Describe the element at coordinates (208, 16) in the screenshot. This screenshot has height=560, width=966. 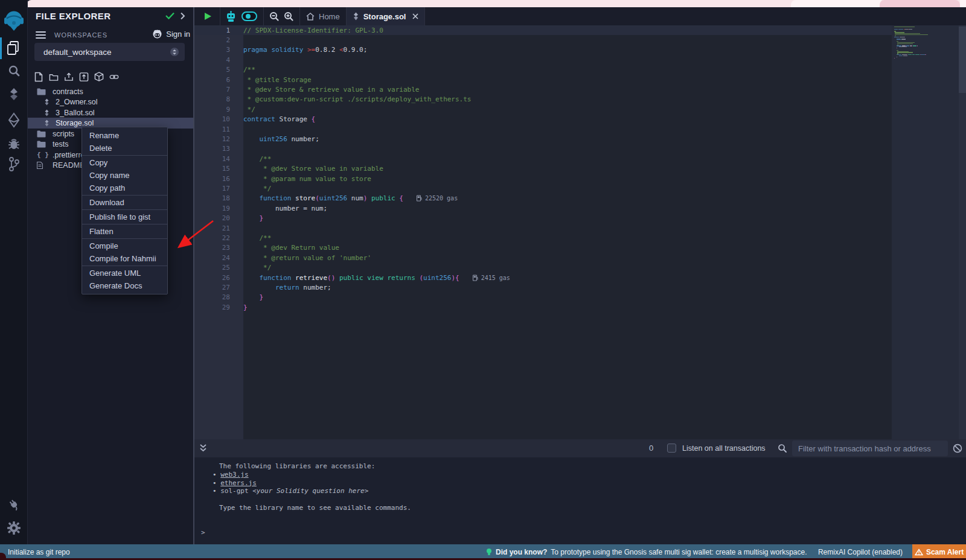
I see `run-script-icon` at that location.